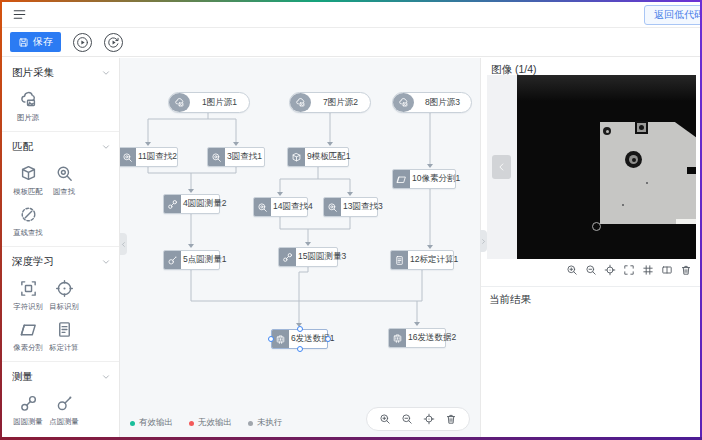 The height and width of the screenshot is (440, 702). Describe the element at coordinates (28, 180) in the screenshot. I see `tool-item-模板匹配: 模板匹配` at that location.